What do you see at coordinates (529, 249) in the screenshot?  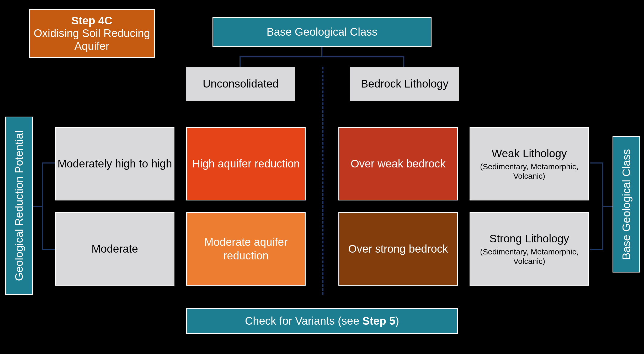 I see `row2-right: Strong Lithology (Sedimentary, Metamorph…` at bounding box center [529, 249].